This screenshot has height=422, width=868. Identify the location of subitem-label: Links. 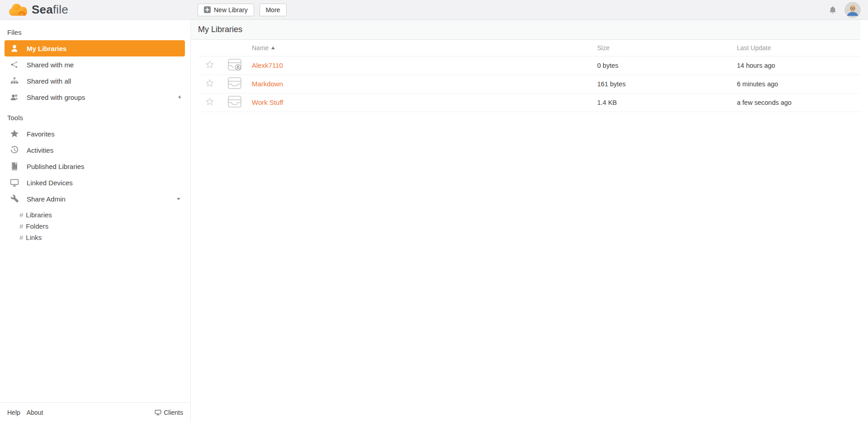
(33, 238).